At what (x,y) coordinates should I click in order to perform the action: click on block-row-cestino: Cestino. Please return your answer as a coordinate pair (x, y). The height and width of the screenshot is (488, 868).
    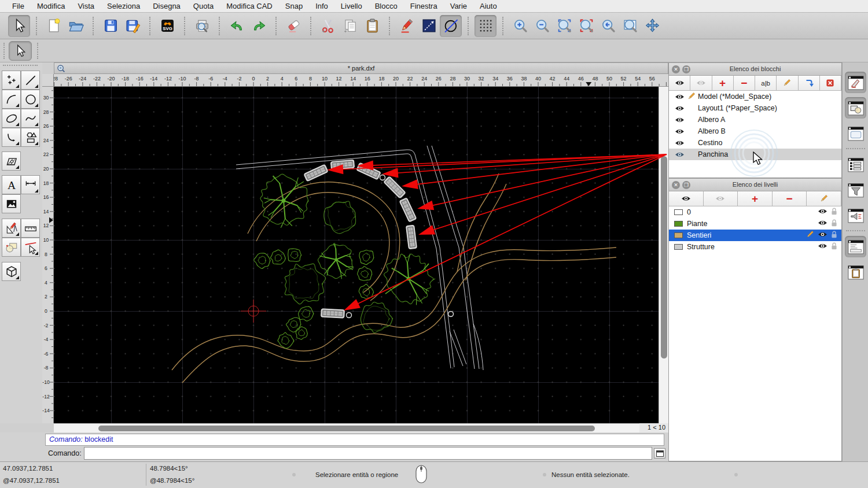
    Looking at the image, I should click on (755, 143).